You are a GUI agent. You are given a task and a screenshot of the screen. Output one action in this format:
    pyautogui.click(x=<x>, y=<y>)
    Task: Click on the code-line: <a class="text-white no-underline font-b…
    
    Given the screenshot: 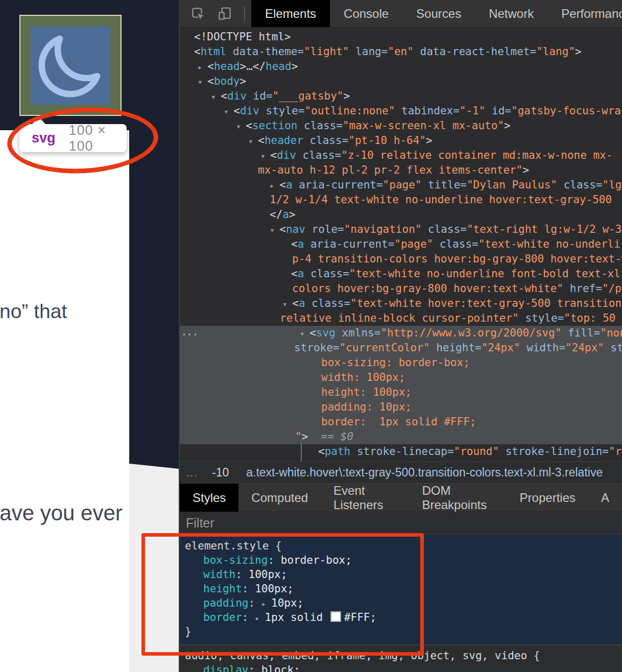 What is the action you would take?
    pyautogui.click(x=401, y=274)
    